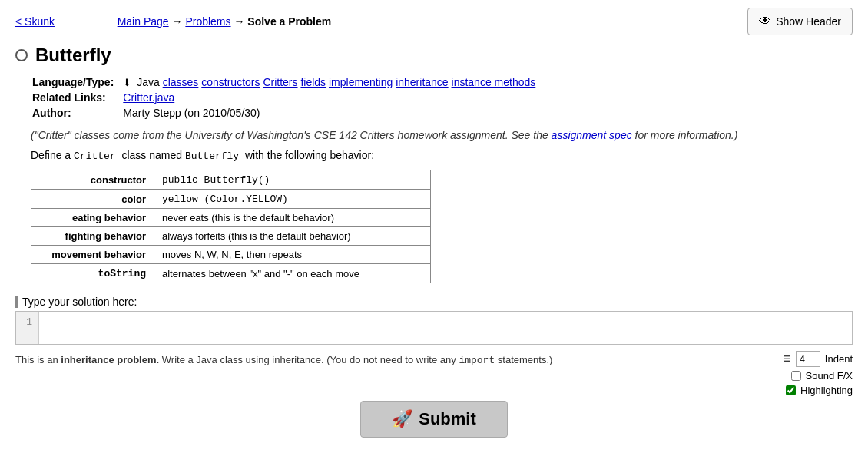 Image resolution: width=868 pixels, height=476 pixels. I want to click on instance-methods-link: instance methods, so click(494, 82).